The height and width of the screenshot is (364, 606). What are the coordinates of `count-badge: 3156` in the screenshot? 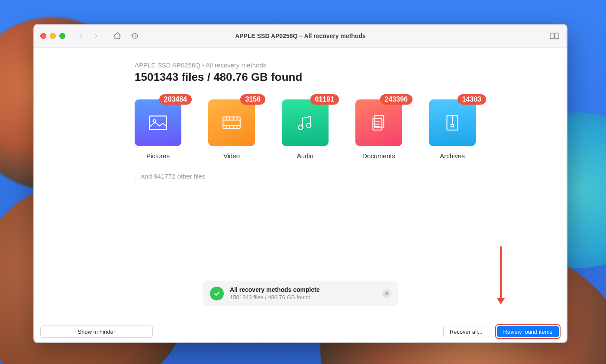 It's located at (253, 99).